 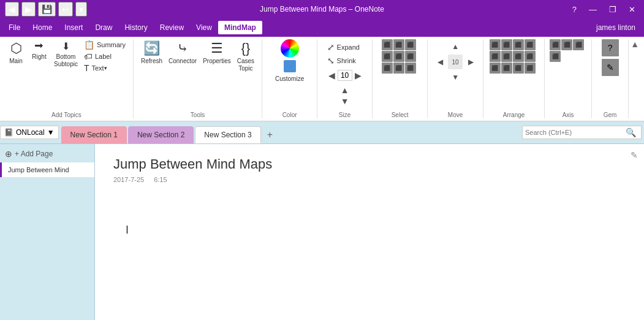 What do you see at coordinates (136, 28) in the screenshot?
I see `menu-history: History` at bounding box center [136, 28].